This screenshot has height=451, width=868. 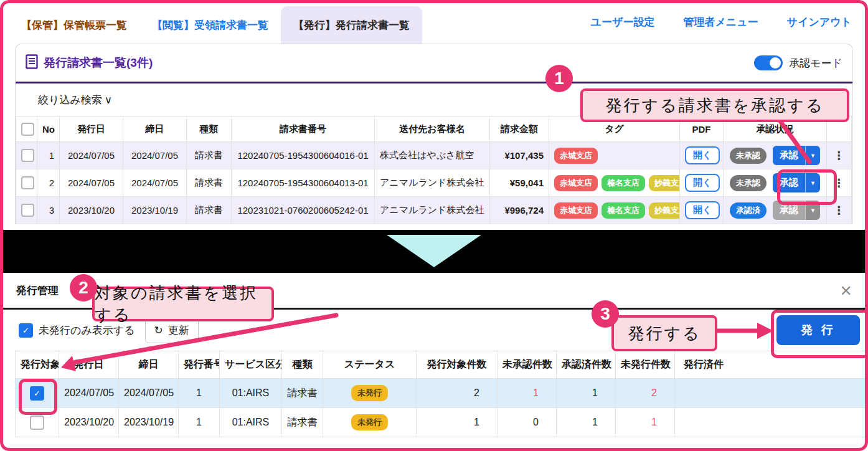 I want to click on approve-mode-label: 承認モード, so click(x=816, y=64).